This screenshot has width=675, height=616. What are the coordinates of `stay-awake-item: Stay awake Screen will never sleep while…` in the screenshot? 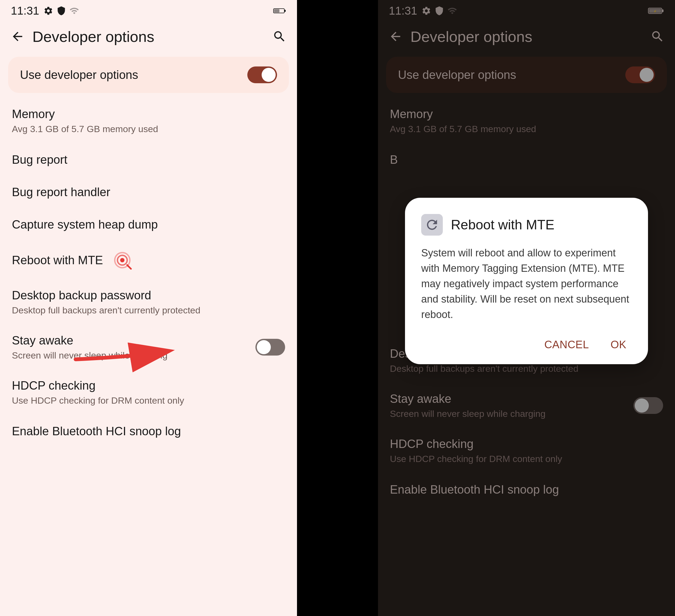 It's located at (149, 347).